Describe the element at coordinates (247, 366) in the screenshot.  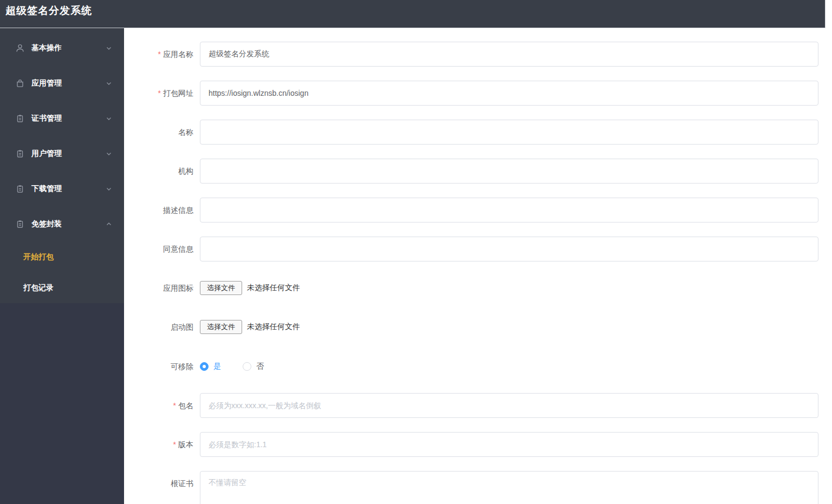
I see `radio-unchecked-icon` at that location.